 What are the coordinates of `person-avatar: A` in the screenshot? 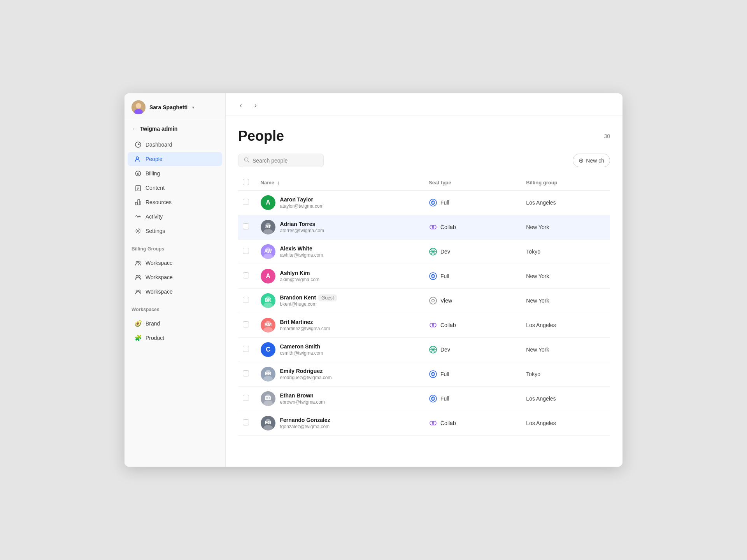 It's located at (268, 203).